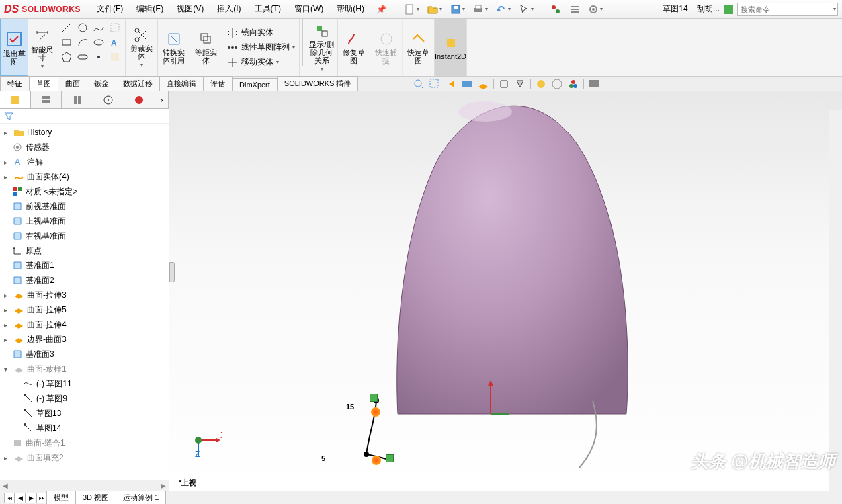 The image size is (842, 504). Describe the element at coordinates (85, 177) in the screenshot. I see `tree-surface-bodies: ▸曲面实体(4)` at that location.